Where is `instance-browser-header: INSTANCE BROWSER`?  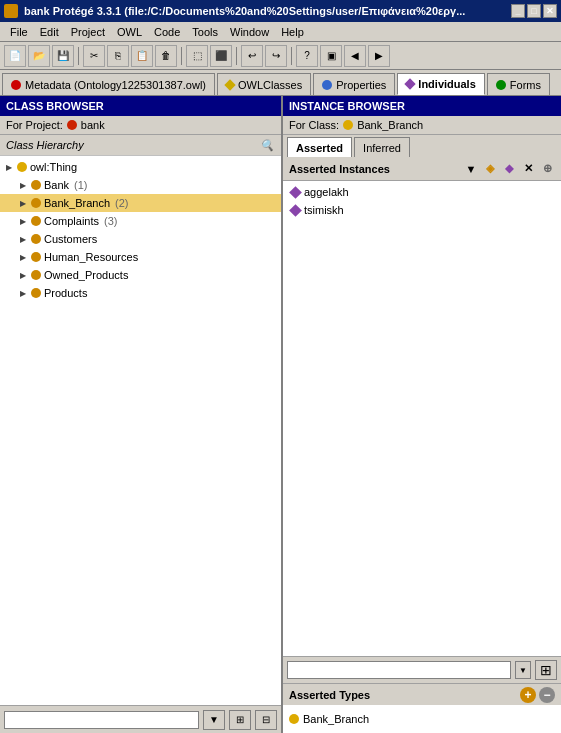
instance-browser-header: INSTANCE BROWSER is located at coordinates (422, 106).